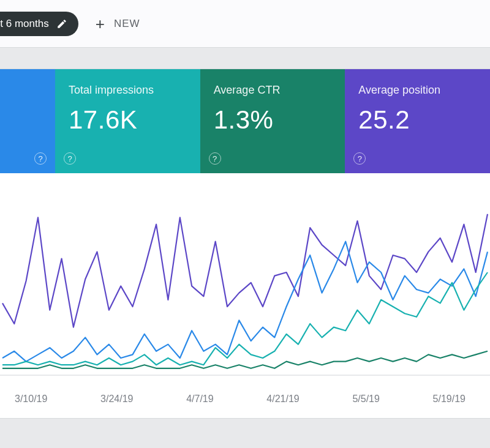 This screenshot has width=490, height=448. What do you see at coordinates (245, 24) in the screenshot?
I see `filter-toolbar: e: Last 6 months + NEW` at bounding box center [245, 24].